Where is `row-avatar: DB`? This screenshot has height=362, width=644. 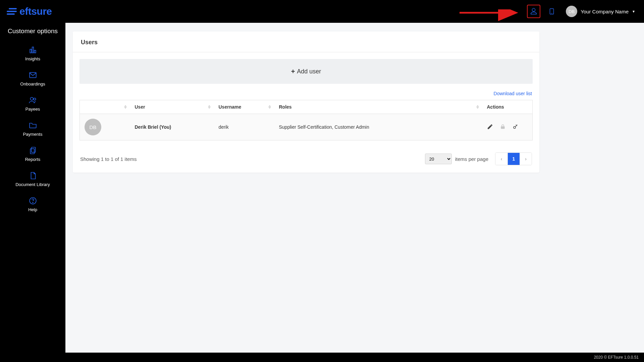
row-avatar: DB is located at coordinates (93, 127).